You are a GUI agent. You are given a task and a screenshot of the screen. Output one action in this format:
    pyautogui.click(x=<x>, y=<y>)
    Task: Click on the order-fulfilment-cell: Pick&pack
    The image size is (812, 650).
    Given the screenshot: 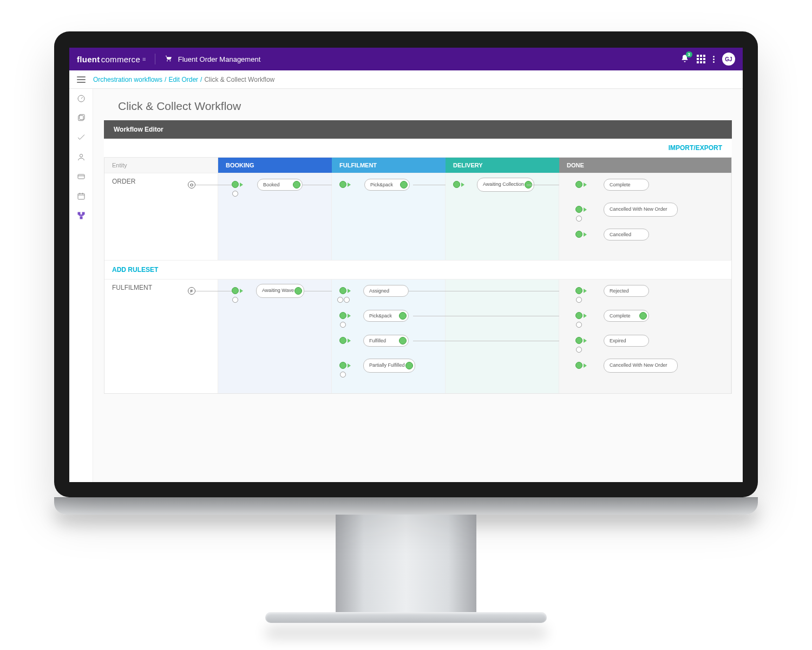 What is the action you would take?
    pyautogui.click(x=389, y=217)
    